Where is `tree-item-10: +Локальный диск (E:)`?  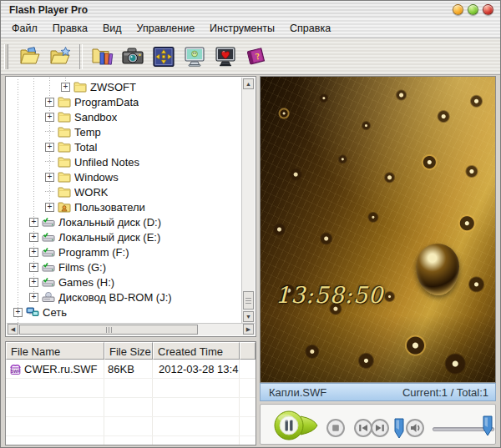
tree-item-10: +Локальный диск (E:) is located at coordinates (124, 237).